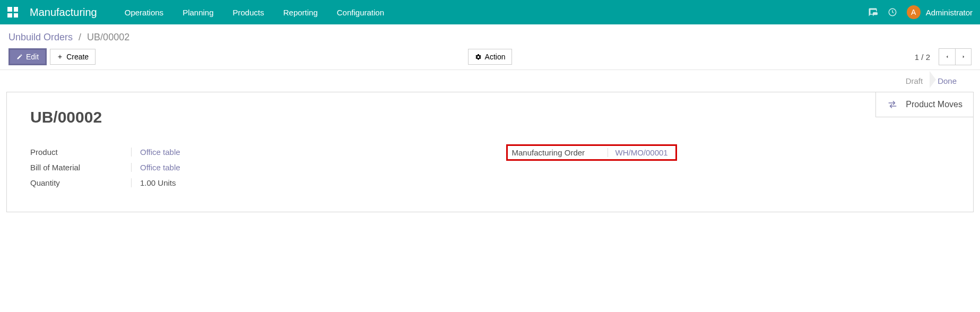 Image resolution: width=980 pixels, height=312 pixels. I want to click on value-bom: Office table, so click(156, 168).